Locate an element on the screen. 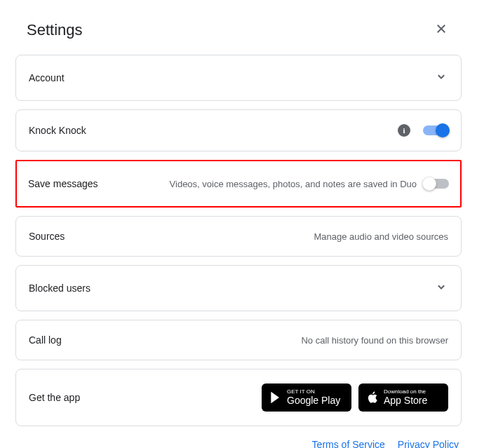 This screenshot has height=448, width=477. apple-icon is located at coordinates (372, 398).